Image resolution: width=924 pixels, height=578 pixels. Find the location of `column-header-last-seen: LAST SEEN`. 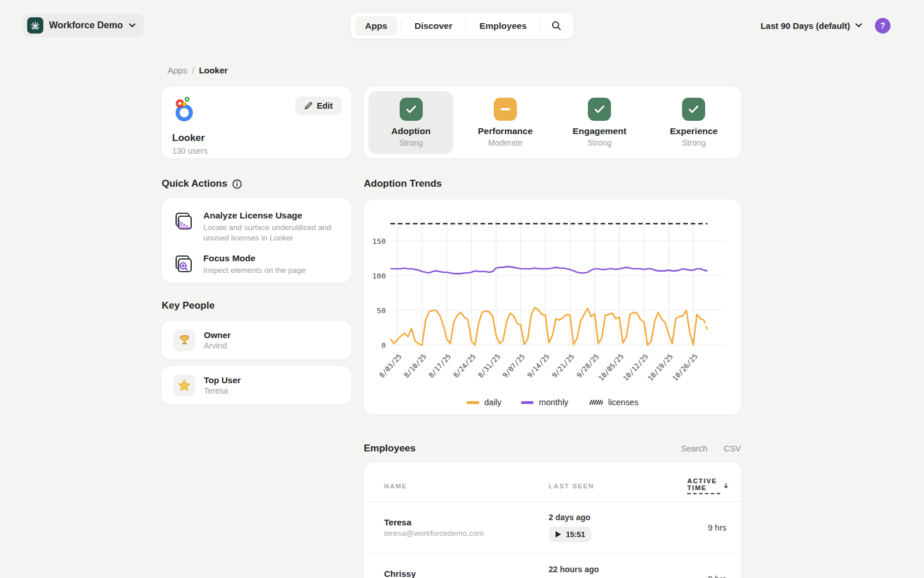

column-header-last-seen: LAST SEEN is located at coordinates (618, 486).